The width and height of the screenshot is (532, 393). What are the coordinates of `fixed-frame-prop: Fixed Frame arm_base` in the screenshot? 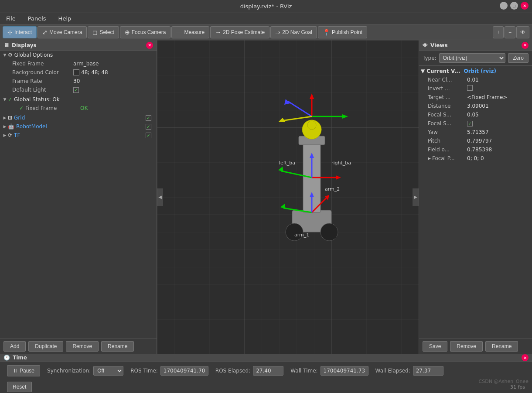 It's located at (78, 64).